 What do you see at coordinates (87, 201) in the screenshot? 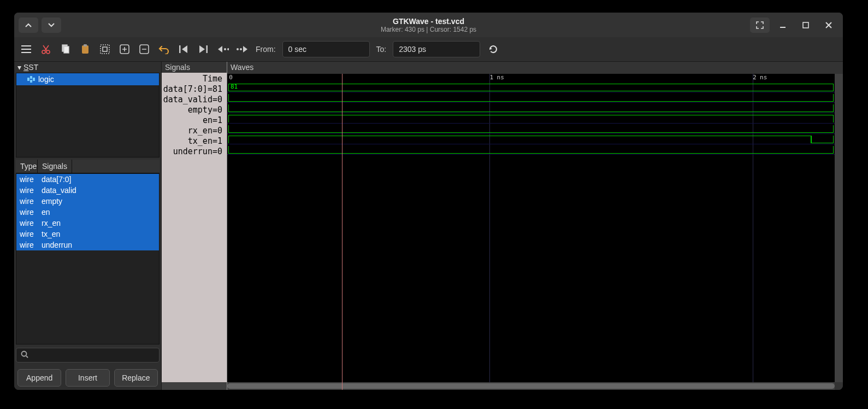
I see `signal-row: wireempty` at bounding box center [87, 201].